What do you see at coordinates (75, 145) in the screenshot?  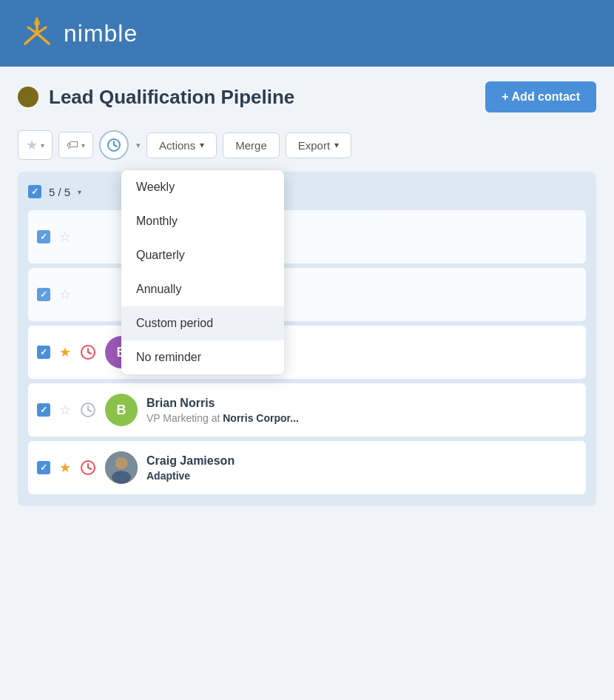 I see `tag-filter-button: 🏷 ▾` at bounding box center [75, 145].